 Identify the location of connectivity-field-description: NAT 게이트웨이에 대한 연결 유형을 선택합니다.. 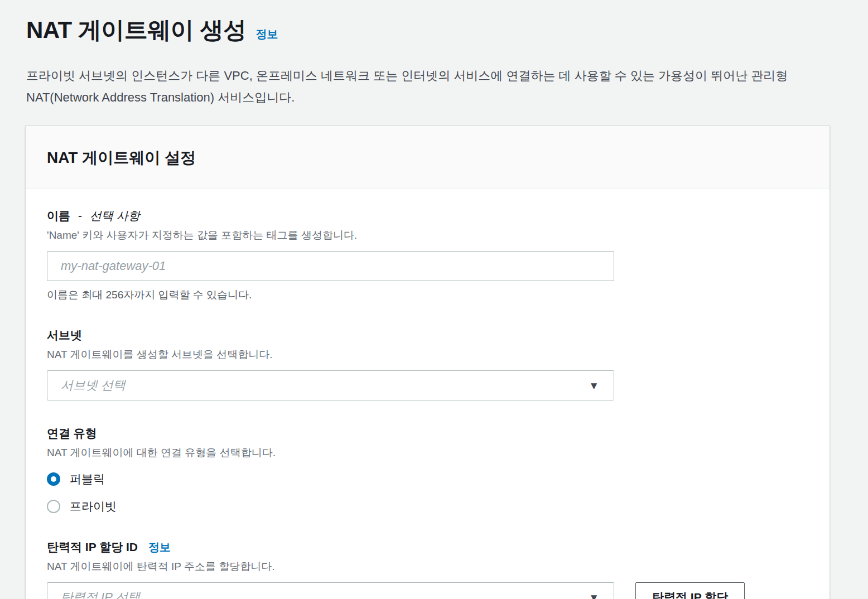
(427, 453).